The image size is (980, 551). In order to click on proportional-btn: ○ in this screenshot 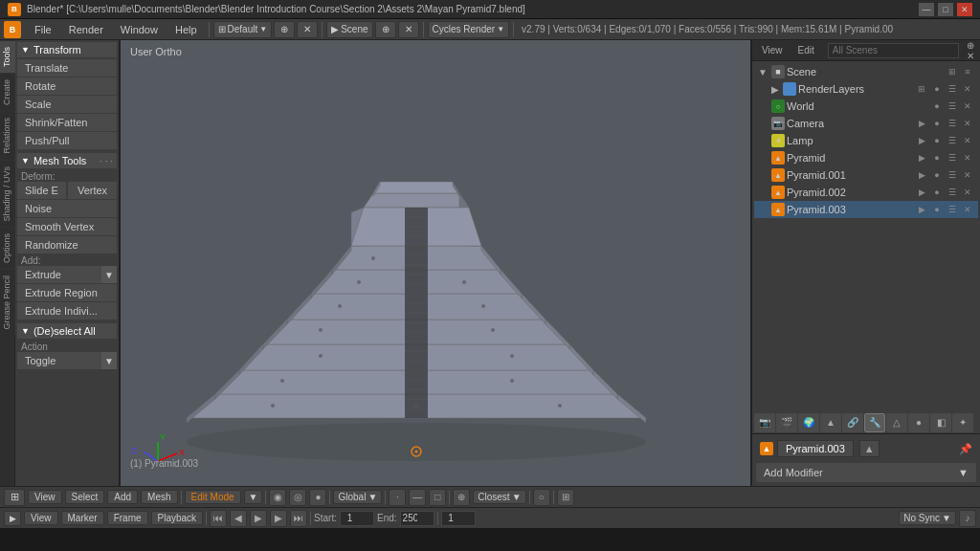, I will do `click(542, 497)`.